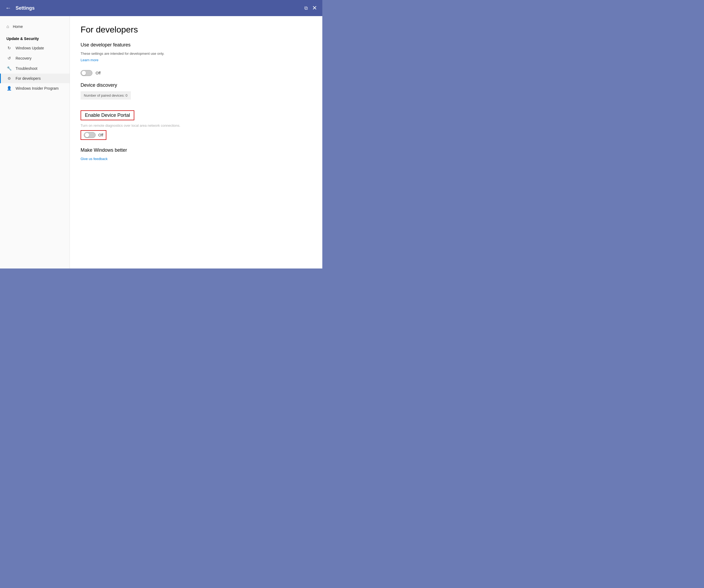 This screenshot has height=588, width=704. Describe the element at coordinates (30, 48) in the screenshot. I see `windows-update-label: Windows Update` at that location.